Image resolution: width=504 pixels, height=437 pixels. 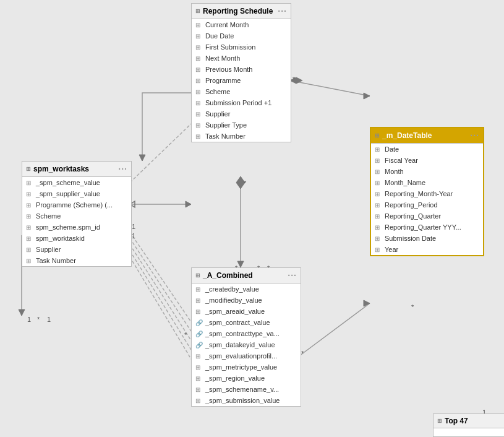 I want to click on reporting-schedule-menu: ···, so click(x=282, y=11).